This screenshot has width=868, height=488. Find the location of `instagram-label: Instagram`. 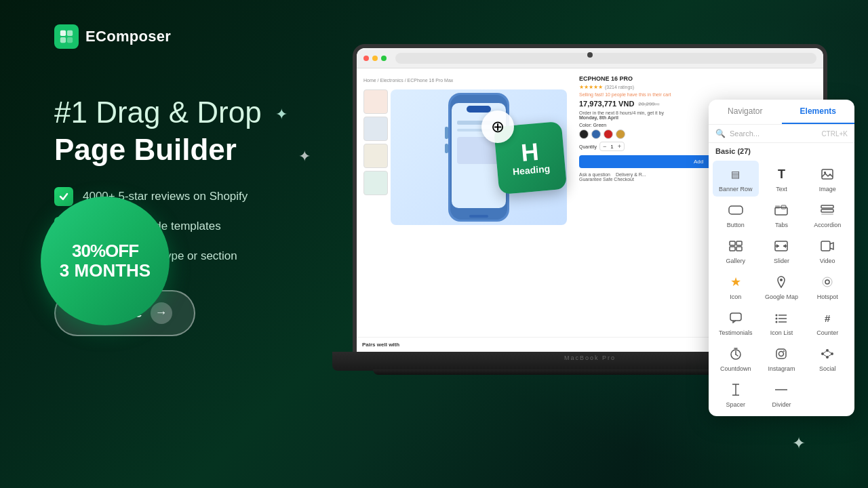

instagram-label: Instagram is located at coordinates (781, 369).